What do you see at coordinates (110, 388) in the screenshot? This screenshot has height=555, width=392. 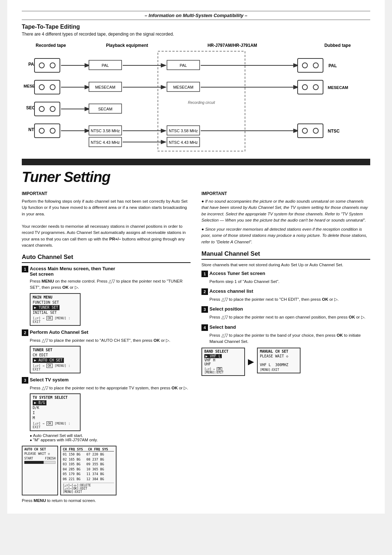 I see `step3-body: Press △▽ to place the pointer next to th…` at bounding box center [110, 388].